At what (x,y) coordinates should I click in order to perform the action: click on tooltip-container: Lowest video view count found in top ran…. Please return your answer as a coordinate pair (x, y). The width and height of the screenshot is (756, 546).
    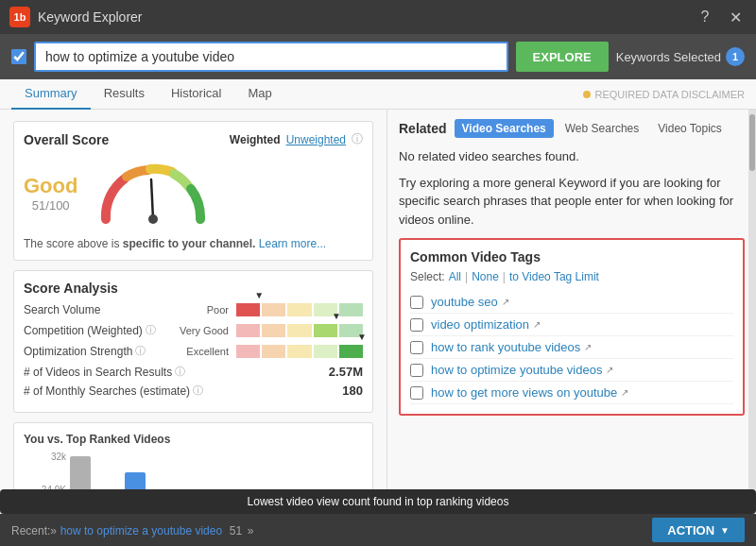
    Looking at the image, I should click on (378, 502).